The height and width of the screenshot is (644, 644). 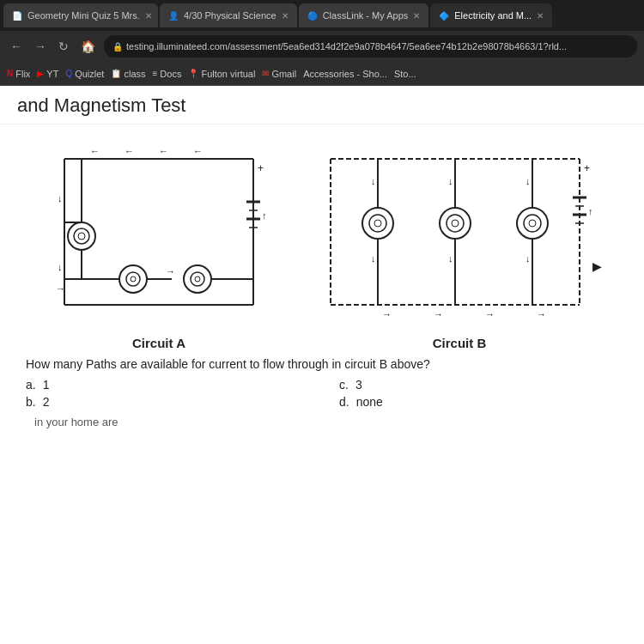 What do you see at coordinates (128, 74) in the screenshot?
I see `bookmark-class: 📋 class` at bounding box center [128, 74].